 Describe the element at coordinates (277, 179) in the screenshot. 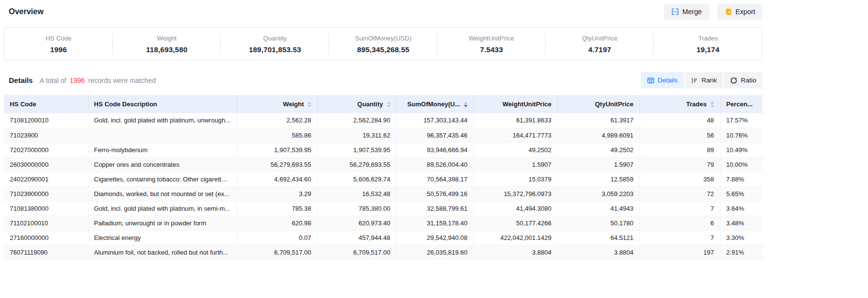

I see `cell-weight: 4,692,434.60` at that location.